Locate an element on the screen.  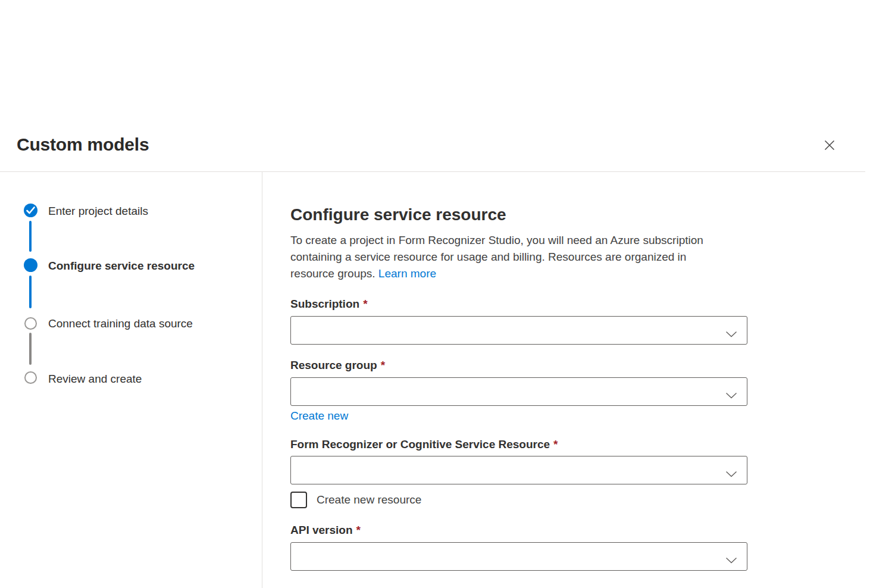
api-version-dropdown is located at coordinates (519, 556).